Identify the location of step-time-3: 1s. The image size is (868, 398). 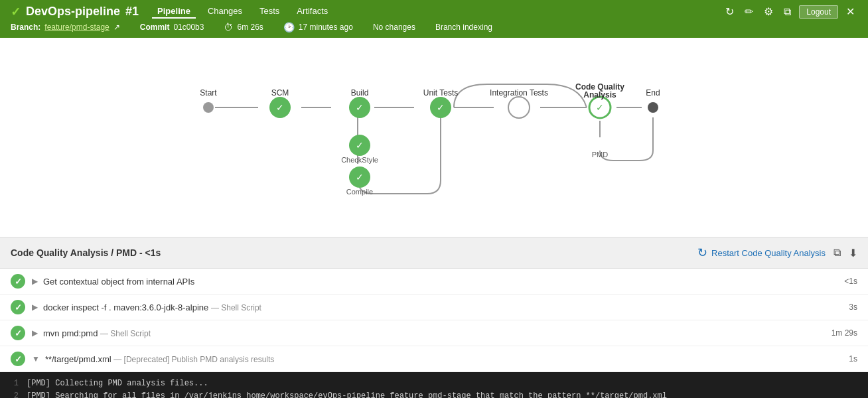
(841, 359).